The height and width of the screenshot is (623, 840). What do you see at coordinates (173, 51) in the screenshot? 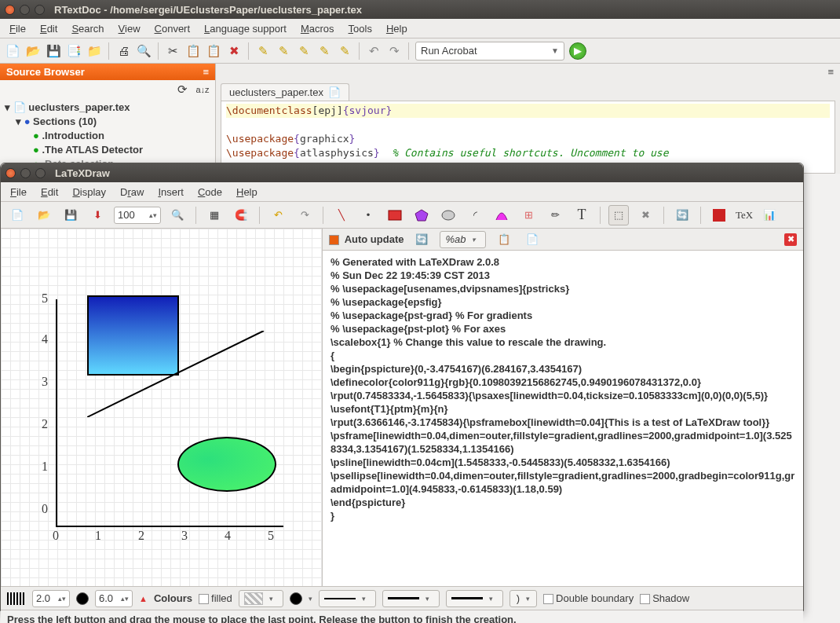
I see `cut-icon: ✂` at bounding box center [173, 51].